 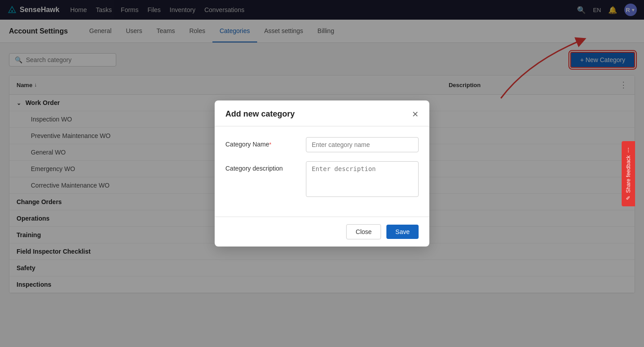 I want to click on more-icon: ⋯, so click(x=628, y=150).